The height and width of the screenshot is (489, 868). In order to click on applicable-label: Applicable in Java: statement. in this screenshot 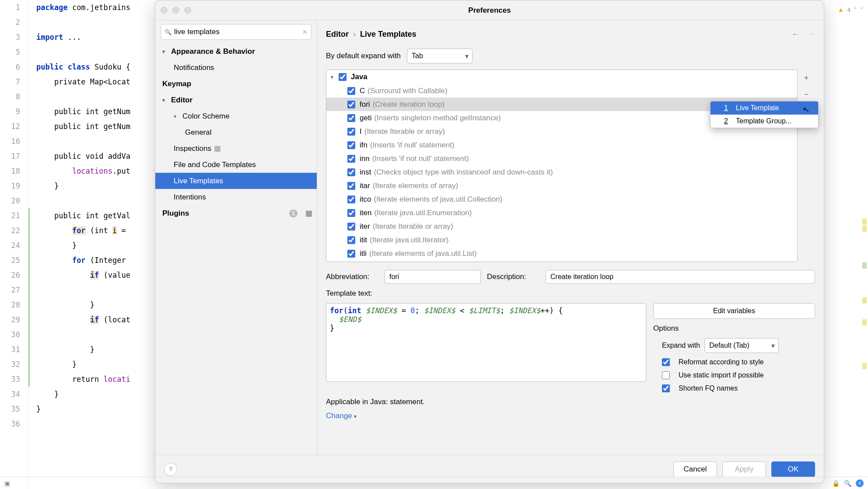, I will do `click(570, 402)`.